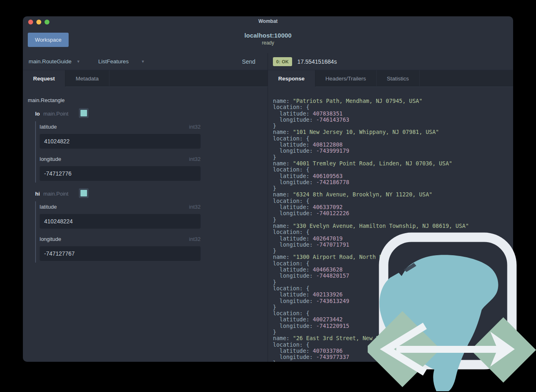 This screenshot has height=392, width=536. I want to click on tab-metadata: Metadata, so click(87, 78).